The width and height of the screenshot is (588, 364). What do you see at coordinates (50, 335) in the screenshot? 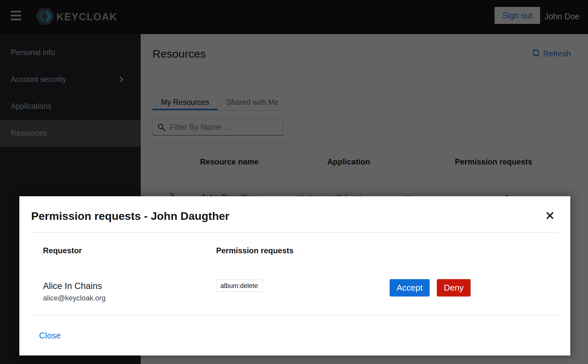
I see `close-link: Close` at bounding box center [50, 335].